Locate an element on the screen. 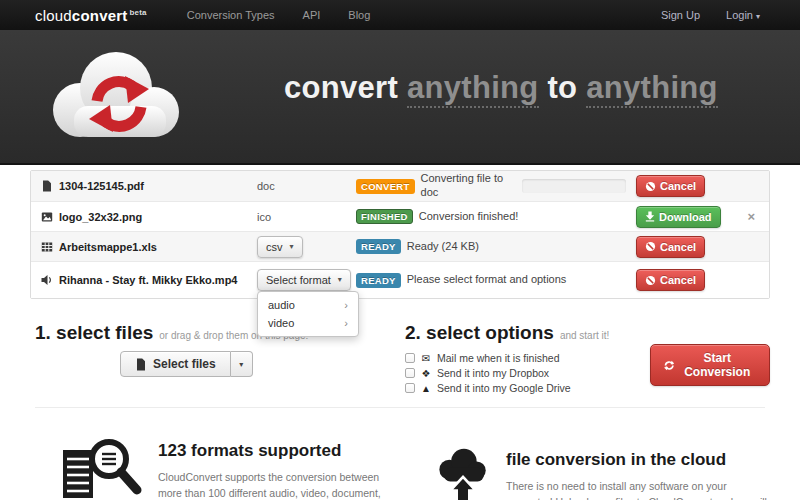 This screenshot has width=800, height=500. nav-right: Sign Up Login▾ is located at coordinates (710, 15).